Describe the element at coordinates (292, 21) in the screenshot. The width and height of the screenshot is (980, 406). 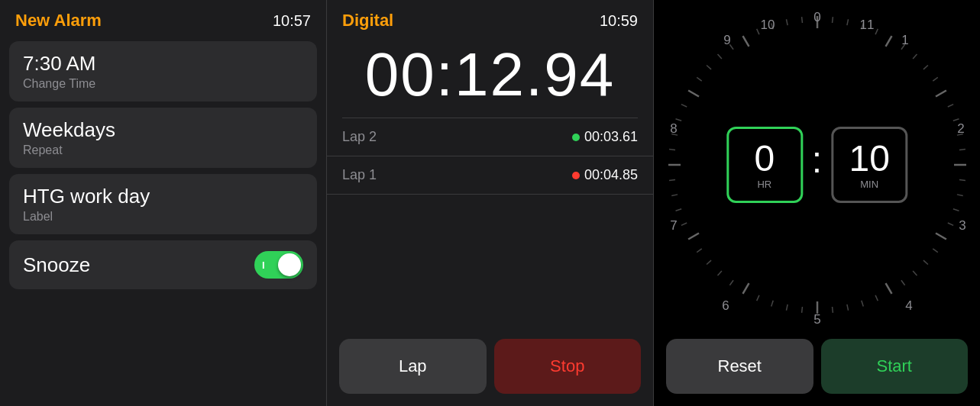
I see `alarm-header-time: 10:57` at that location.